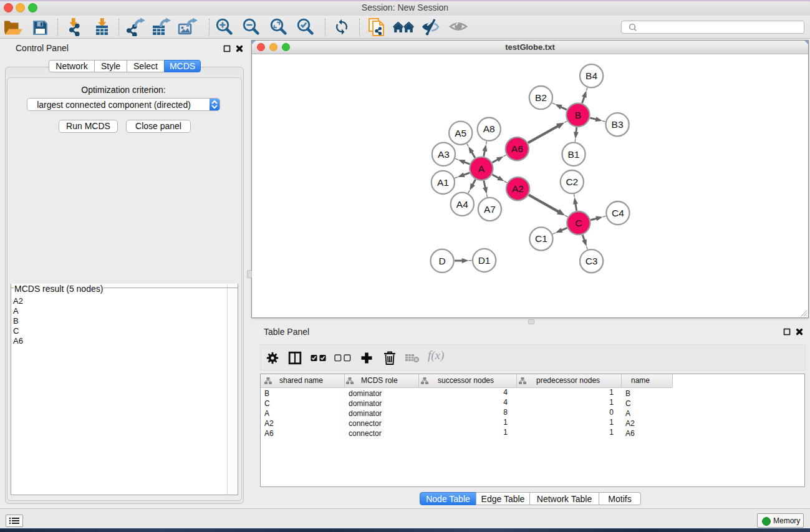  I want to click on svg-text: A, so click(481, 168).